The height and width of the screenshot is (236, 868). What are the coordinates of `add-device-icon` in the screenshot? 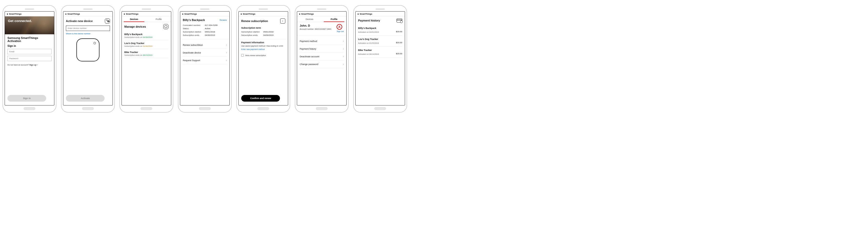 It's located at (107, 21).